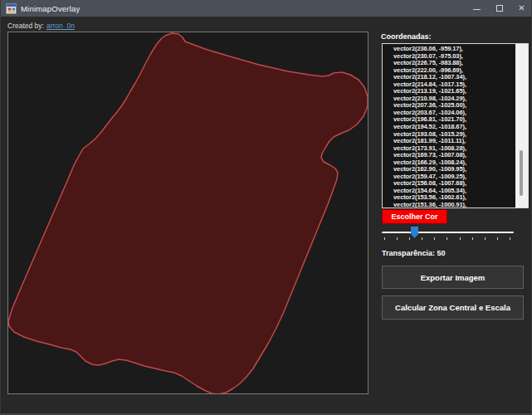  What do you see at coordinates (415, 217) in the screenshot?
I see `choose-color-button: Escolher Cor` at bounding box center [415, 217].